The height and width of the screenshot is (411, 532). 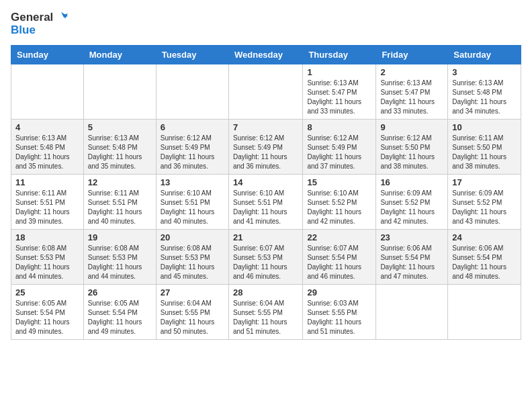 I want to click on calendar-header-row: SundayMondayTuesdayWednesdayThursdayFrid…, so click(x=266, y=54).